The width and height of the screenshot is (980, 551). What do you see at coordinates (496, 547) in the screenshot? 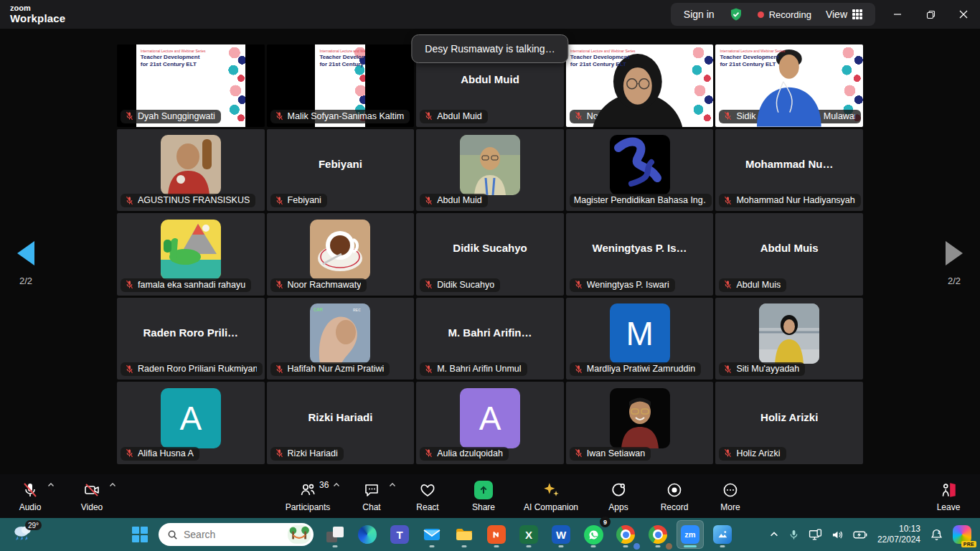
I see `running-indicator` at bounding box center [496, 547].